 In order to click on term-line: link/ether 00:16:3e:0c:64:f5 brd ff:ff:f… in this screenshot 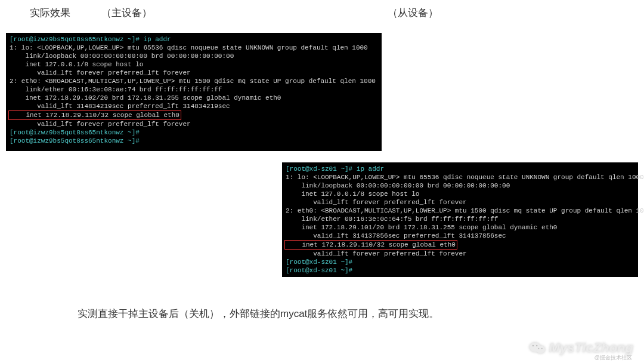, I will do `click(392, 219)`.